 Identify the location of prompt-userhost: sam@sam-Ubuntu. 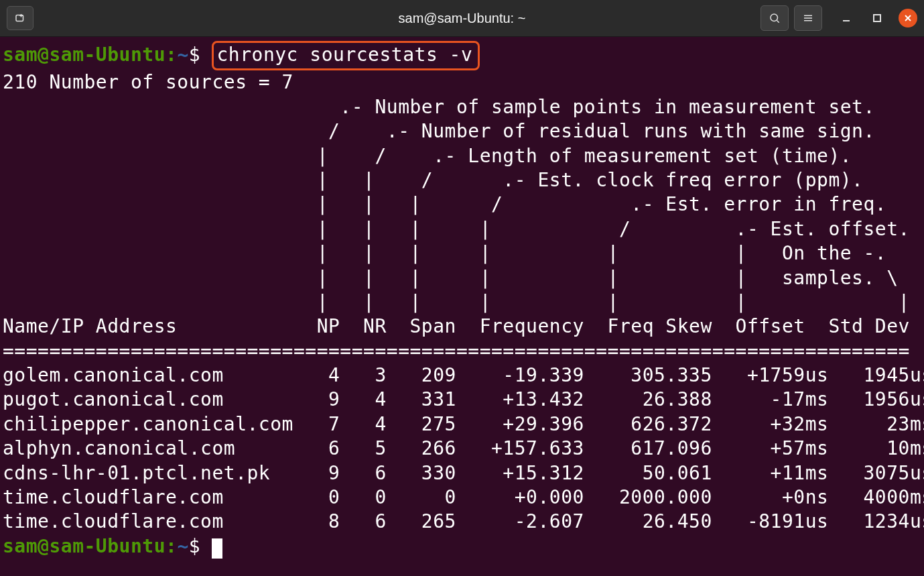
(84, 55).